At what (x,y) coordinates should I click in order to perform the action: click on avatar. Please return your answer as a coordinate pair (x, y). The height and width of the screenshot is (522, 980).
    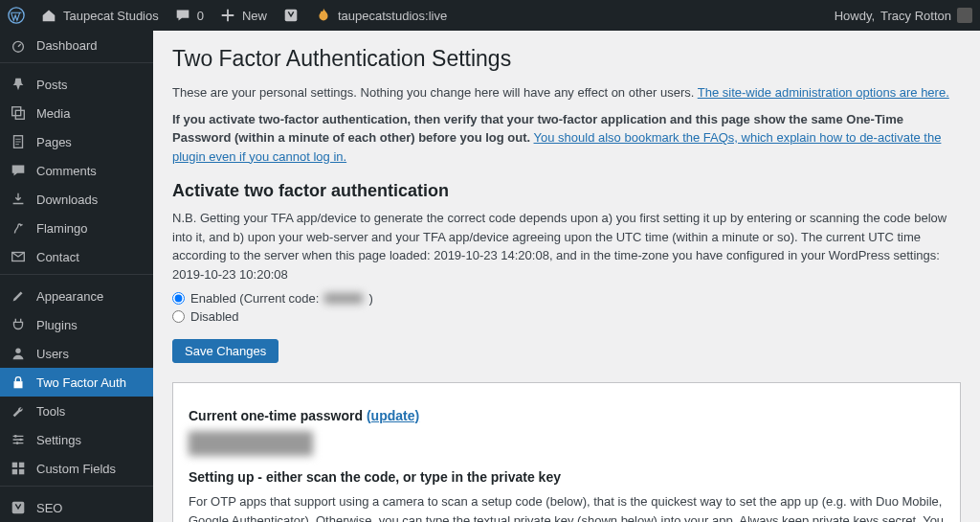
    Looking at the image, I should click on (965, 15).